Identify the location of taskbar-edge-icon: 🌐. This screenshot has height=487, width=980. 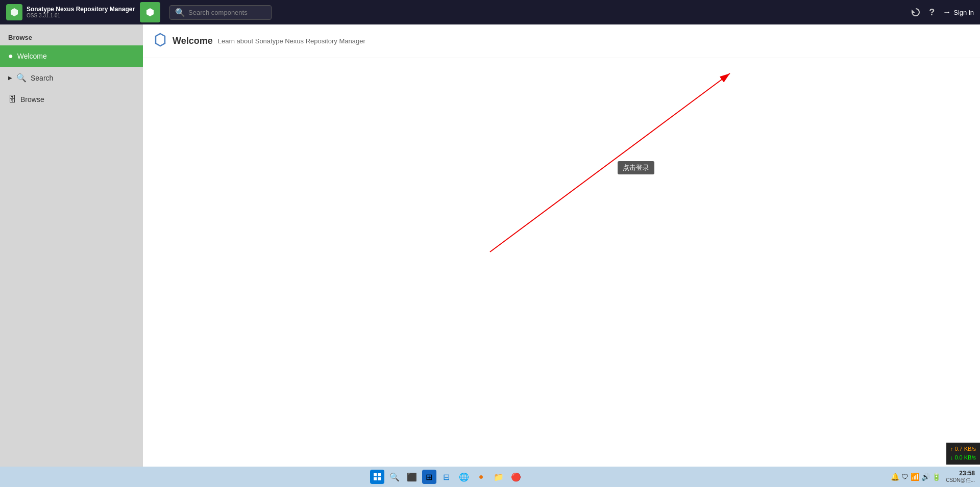
(464, 477).